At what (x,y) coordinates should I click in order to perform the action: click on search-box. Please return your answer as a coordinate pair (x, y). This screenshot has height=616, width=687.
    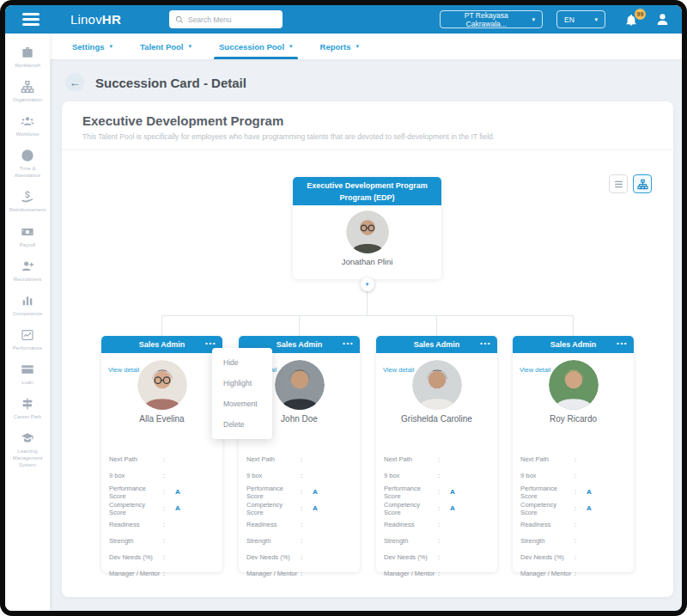
    Looking at the image, I should click on (226, 19).